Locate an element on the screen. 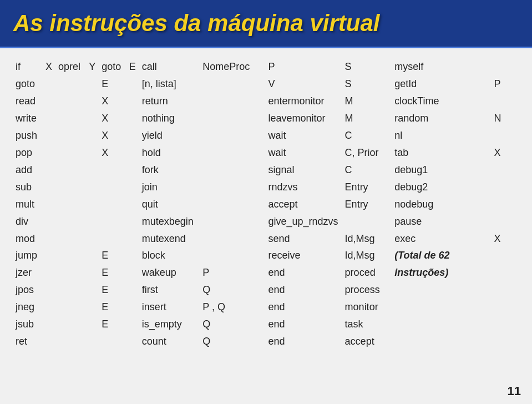  col1-row16-cell2 is located at coordinates (71, 342).